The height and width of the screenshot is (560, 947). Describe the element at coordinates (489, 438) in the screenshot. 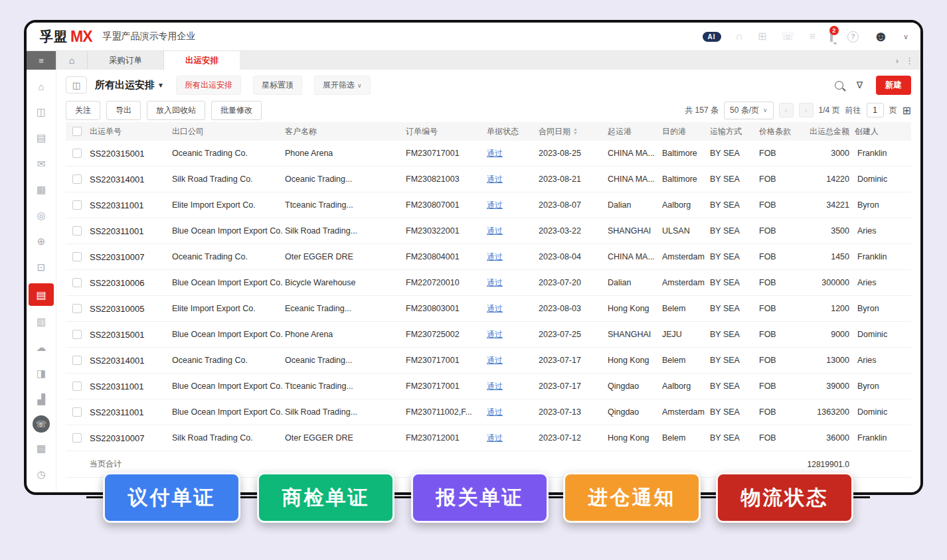

I see `table-row: SS220310007 Silk Road Trading Co. Oter E…` at that location.